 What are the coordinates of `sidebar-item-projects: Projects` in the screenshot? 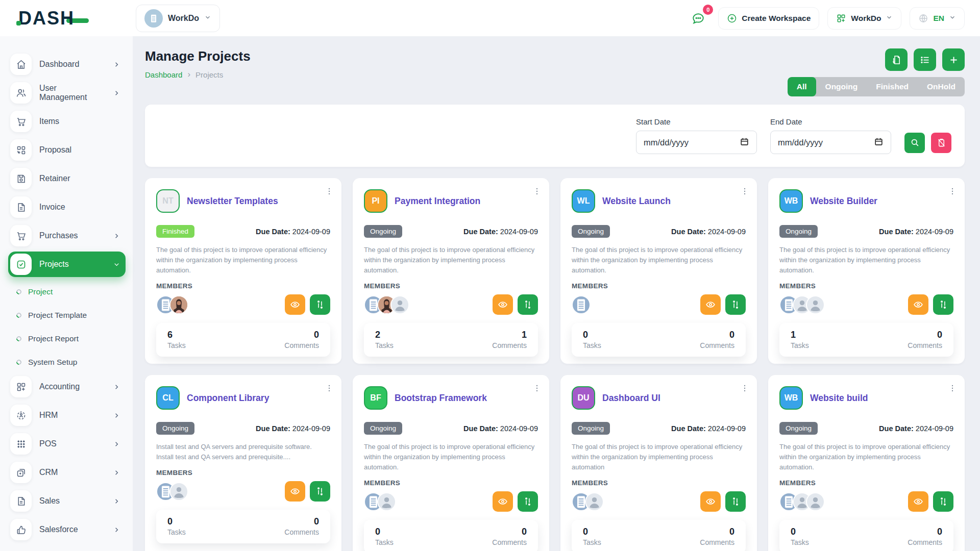 It's located at (67, 264).